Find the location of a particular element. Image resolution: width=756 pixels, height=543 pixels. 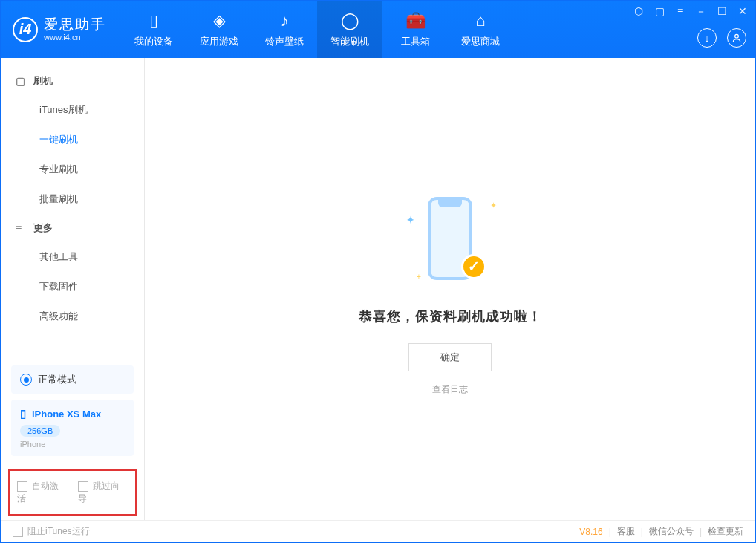

minimize-button: － is located at coordinates (701, 12).